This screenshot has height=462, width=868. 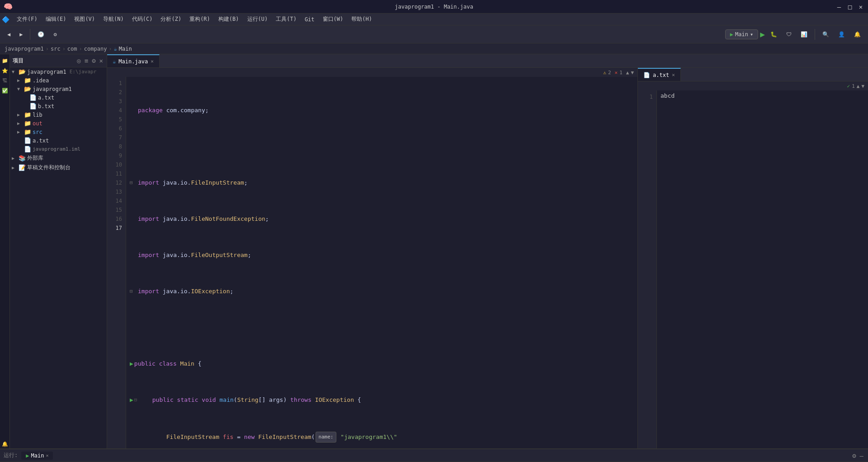 I want to click on right-editor-tabs: 📄 a.txt ✕, so click(x=753, y=75).